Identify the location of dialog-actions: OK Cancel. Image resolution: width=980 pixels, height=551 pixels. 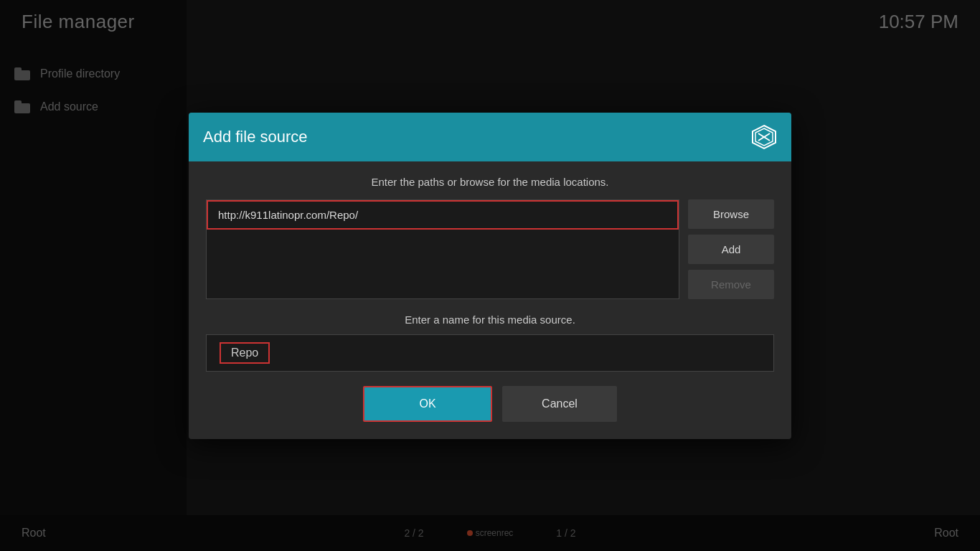
(490, 404).